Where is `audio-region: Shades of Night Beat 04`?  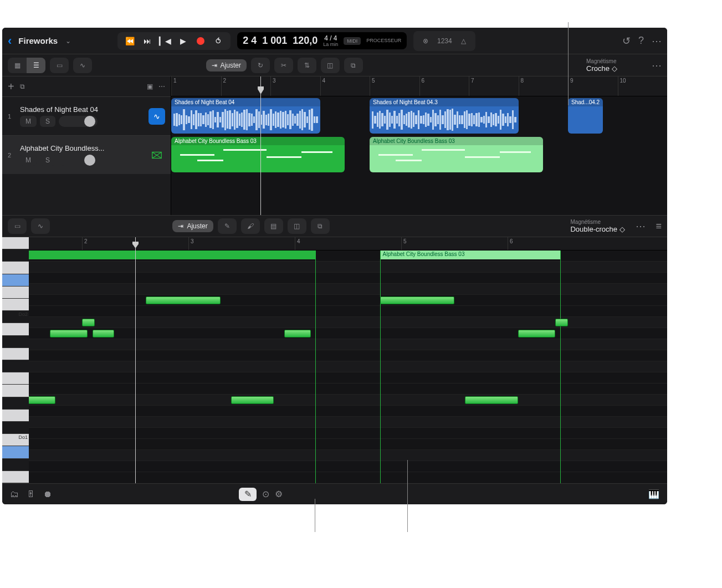
audio-region: Shades of Night Beat 04 is located at coordinates (246, 116).